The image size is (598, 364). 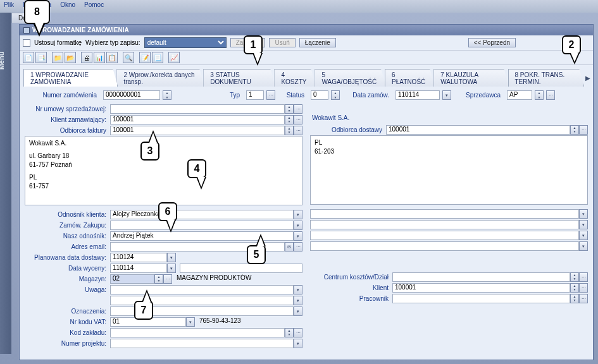 I want to click on usun-button: Usuń, so click(x=282, y=43).